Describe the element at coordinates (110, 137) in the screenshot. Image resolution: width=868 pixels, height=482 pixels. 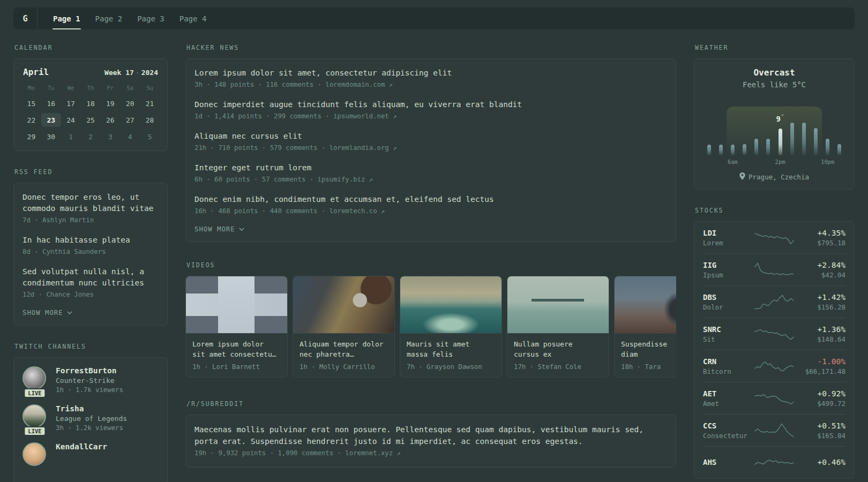
I see `calendar-day: 3` at that location.